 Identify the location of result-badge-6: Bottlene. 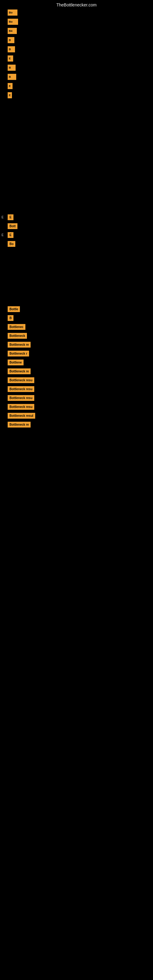
(16, 362).